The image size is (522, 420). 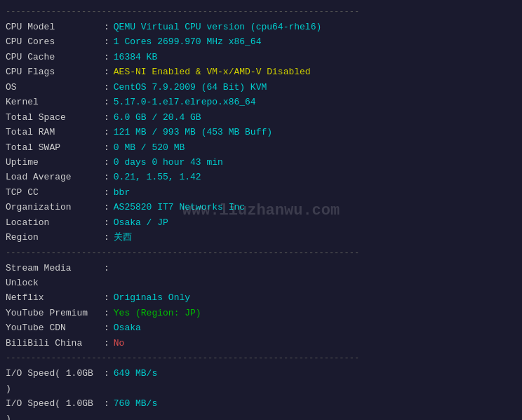 I want to click on table-row: OS: CentOS 7.9.2009 (64 Bit) KVM, so click(x=261, y=87).